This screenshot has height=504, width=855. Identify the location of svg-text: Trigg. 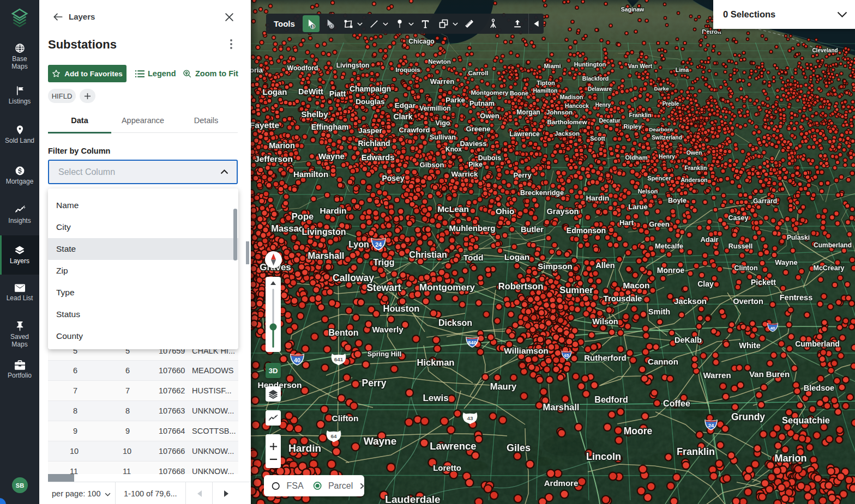
(384, 263).